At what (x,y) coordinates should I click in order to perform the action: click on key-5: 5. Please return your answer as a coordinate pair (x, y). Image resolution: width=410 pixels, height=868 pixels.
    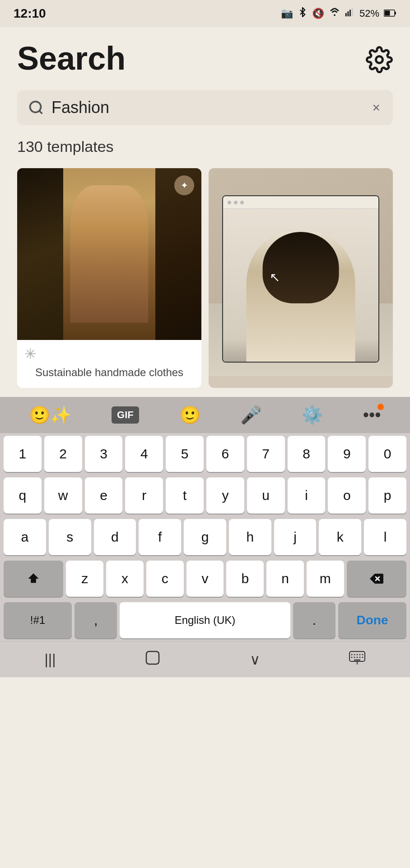
    Looking at the image, I should click on (185, 454).